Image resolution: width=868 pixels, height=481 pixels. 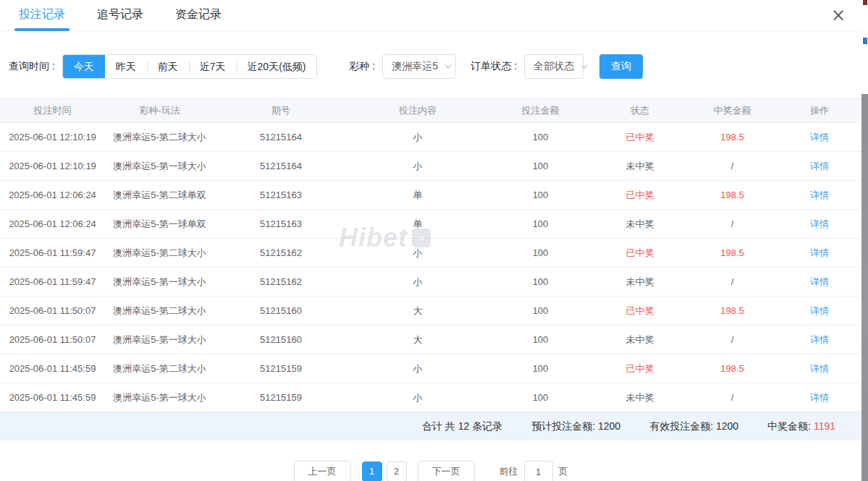 What do you see at coordinates (190, 67) in the screenshot?
I see `time-range-group: 今天 昨天 前天 近7天 近20天(低频)` at bounding box center [190, 67].